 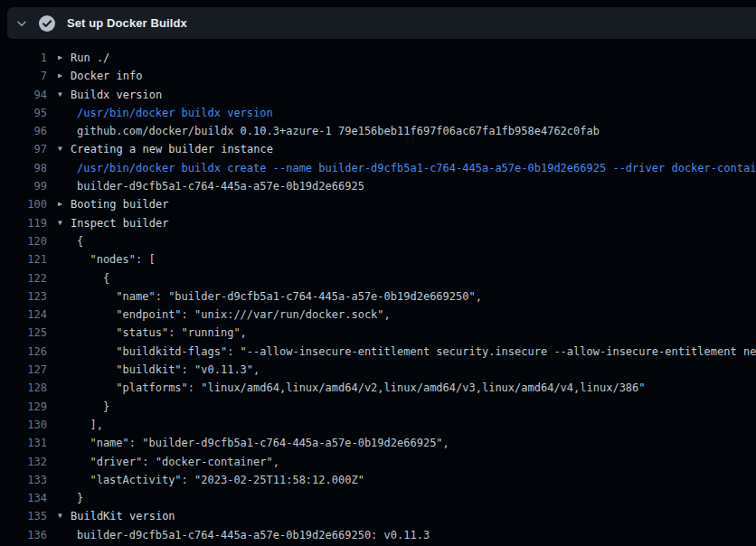 I want to click on line-number: 1, so click(x=24, y=58).